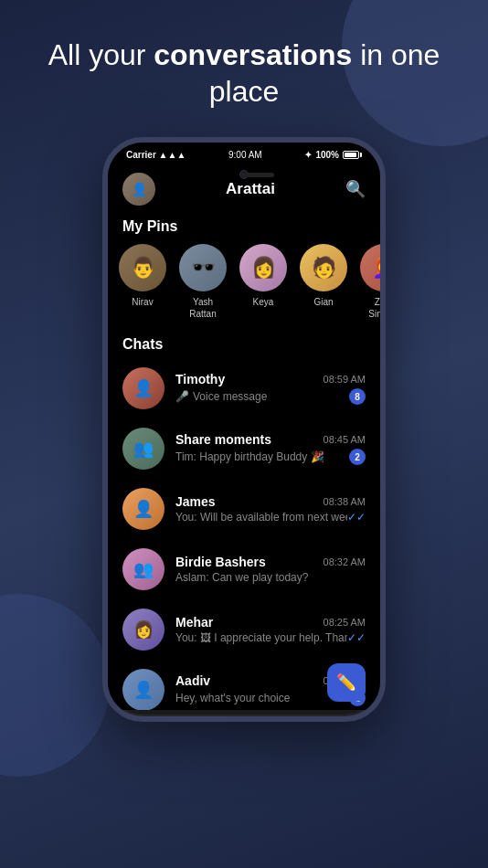 The height and width of the screenshot is (868, 488). Describe the element at coordinates (244, 569) in the screenshot. I see `chat-item-birdie: 👥 Birdie Bashers 08:32 AM Aslam: Can we …` at that location.